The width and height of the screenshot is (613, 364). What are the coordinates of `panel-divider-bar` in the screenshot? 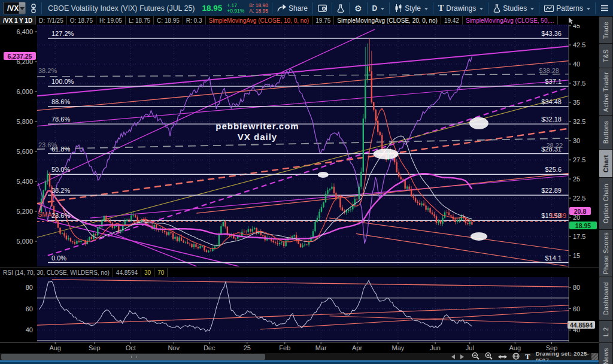 It's located at (299, 362).